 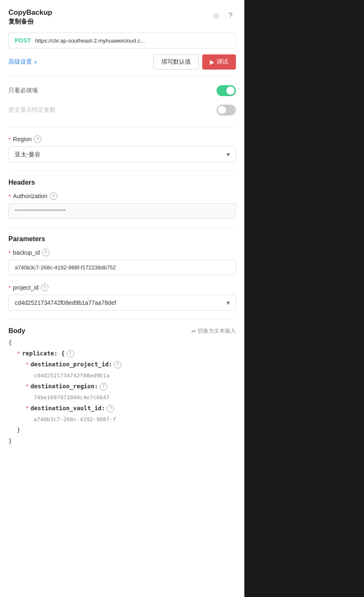 What do you see at coordinates (212, 62) in the screenshot?
I see `play-icon: ▶` at bounding box center [212, 62].